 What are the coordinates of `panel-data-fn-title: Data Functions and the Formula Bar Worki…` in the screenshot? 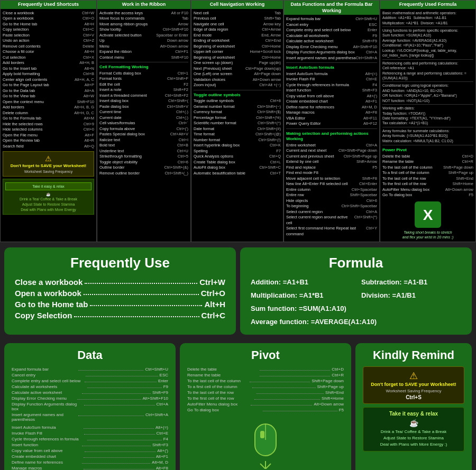 It's located at (332, 7).